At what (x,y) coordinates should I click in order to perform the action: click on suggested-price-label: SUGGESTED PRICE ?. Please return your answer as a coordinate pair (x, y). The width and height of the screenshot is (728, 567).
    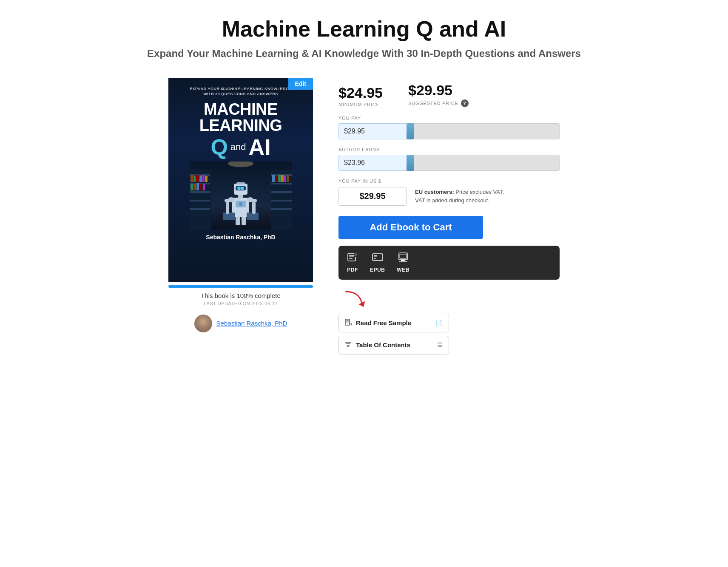
    Looking at the image, I should click on (438, 103).